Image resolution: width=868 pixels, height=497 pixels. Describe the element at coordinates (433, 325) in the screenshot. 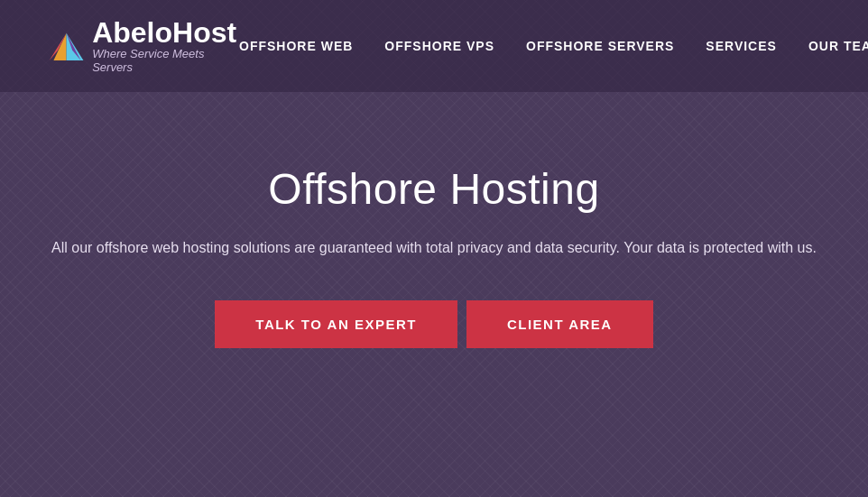

I see `cta-buttons: TALK TO AN EXPERT CLIENT AREA` at that location.